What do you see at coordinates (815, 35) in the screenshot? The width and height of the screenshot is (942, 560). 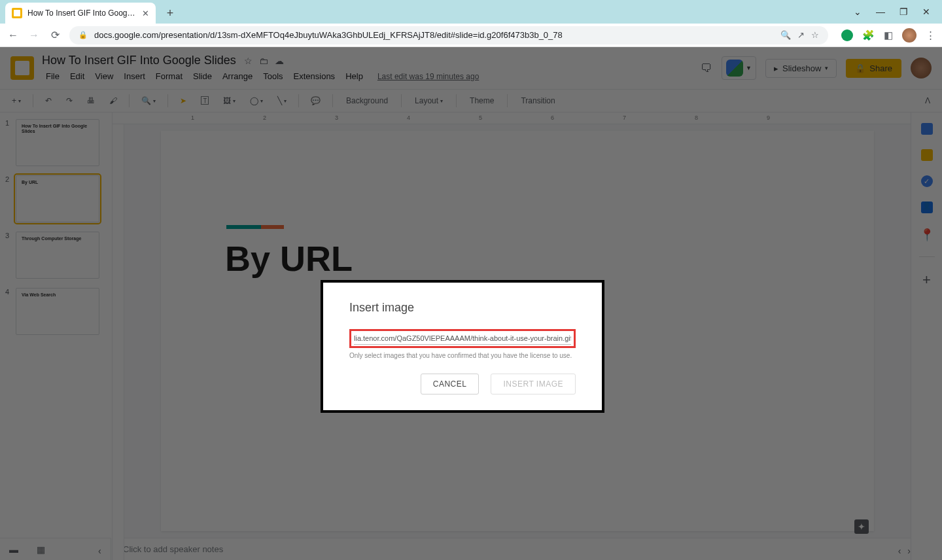 I see `bookmark-icon: ☆` at bounding box center [815, 35].